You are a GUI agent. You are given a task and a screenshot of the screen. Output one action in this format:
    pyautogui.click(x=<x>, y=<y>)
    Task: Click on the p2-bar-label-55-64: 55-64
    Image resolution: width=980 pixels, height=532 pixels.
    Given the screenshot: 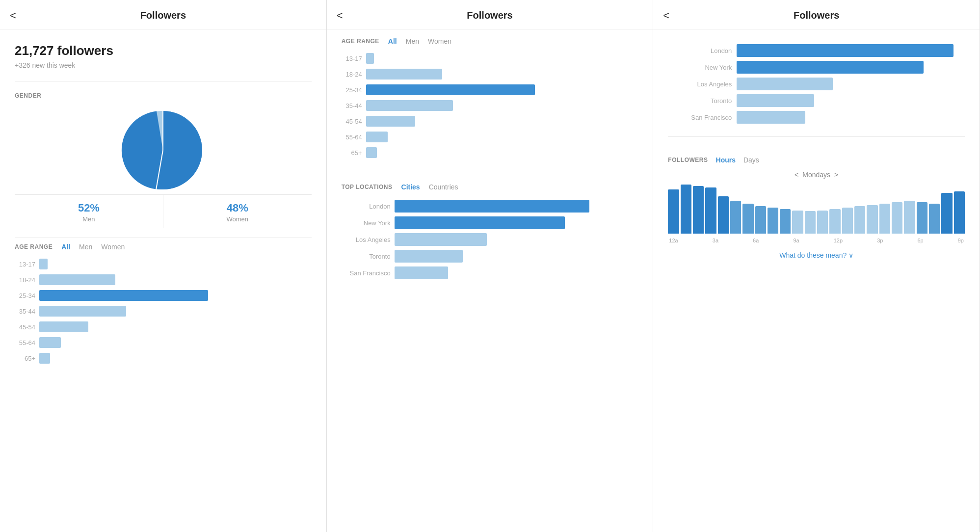 What is the action you would take?
    pyautogui.click(x=352, y=137)
    